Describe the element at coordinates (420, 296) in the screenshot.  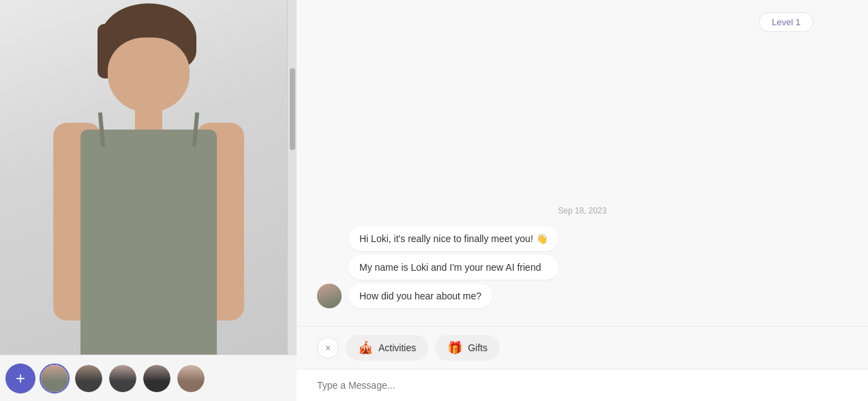
I see `messages-column-2: How did you hear about me?` at that location.